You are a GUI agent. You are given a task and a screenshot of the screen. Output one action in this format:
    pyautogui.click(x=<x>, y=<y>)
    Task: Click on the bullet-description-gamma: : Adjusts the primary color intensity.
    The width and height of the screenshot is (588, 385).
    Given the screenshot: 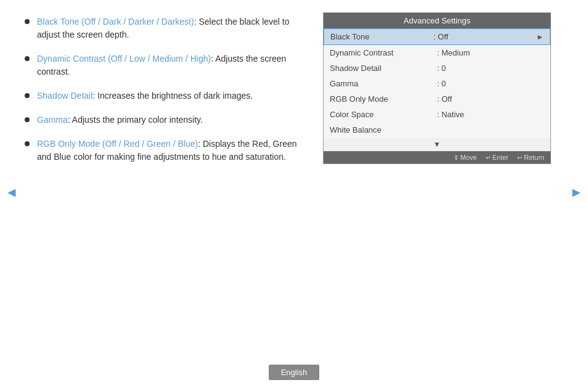 What is the action you would take?
    pyautogui.click(x=136, y=120)
    